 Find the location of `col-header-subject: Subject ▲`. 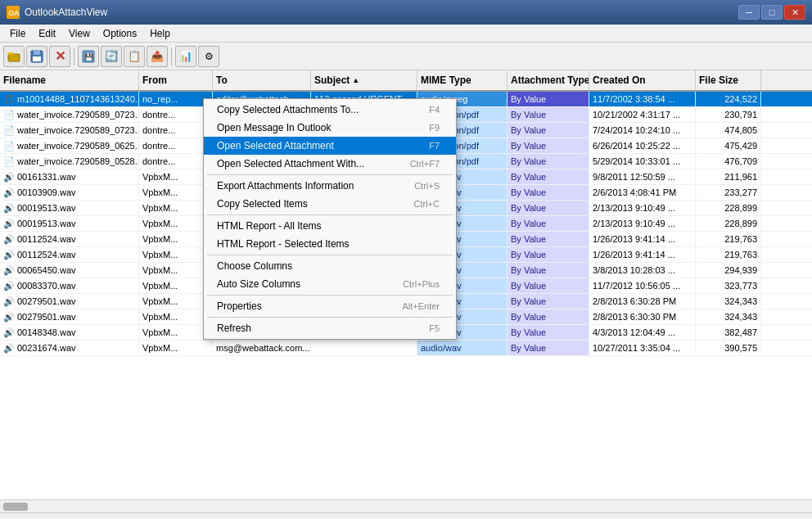

col-header-subject: Subject ▲ is located at coordinates (364, 80).